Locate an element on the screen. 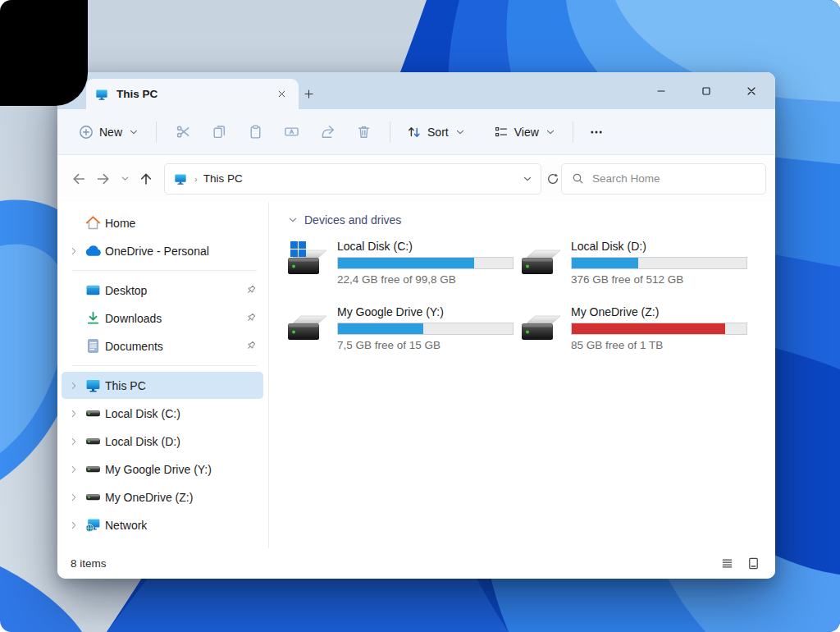 The width and height of the screenshot is (840, 632). onedrive-cloud-icon is located at coordinates (93, 251).